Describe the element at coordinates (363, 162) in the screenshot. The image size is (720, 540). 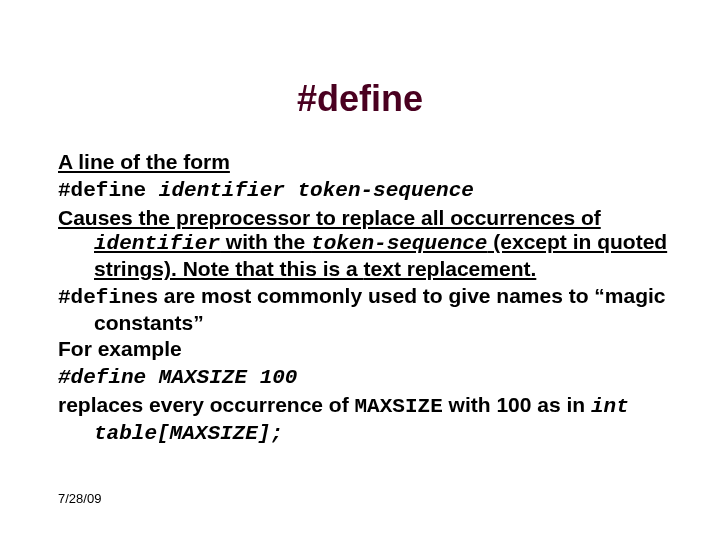
I see `line-of-form: A line of the form` at that location.